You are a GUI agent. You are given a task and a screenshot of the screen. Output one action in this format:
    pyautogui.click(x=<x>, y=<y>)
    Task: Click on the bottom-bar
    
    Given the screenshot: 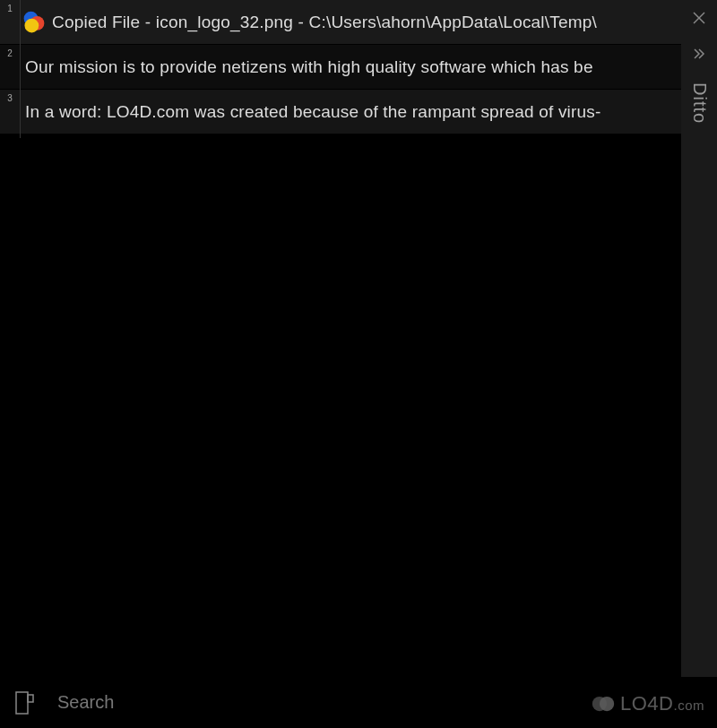 What is the action you would take?
    pyautogui.click(x=358, y=703)
    